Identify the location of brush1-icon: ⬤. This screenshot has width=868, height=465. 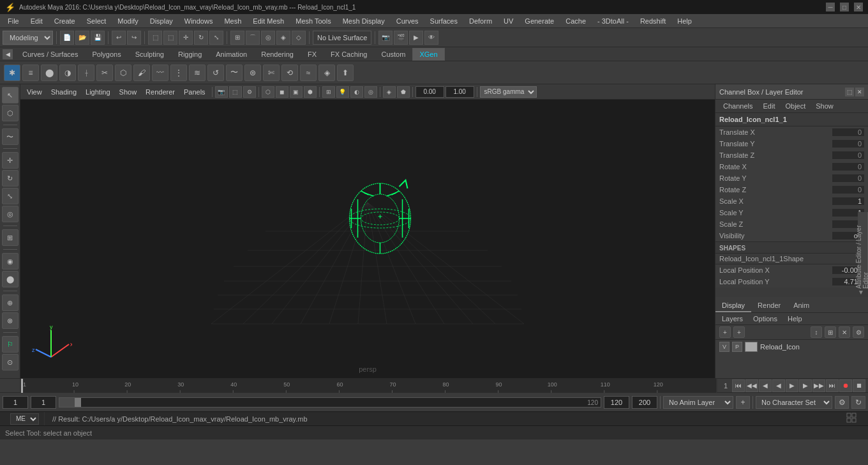
(49, 73).